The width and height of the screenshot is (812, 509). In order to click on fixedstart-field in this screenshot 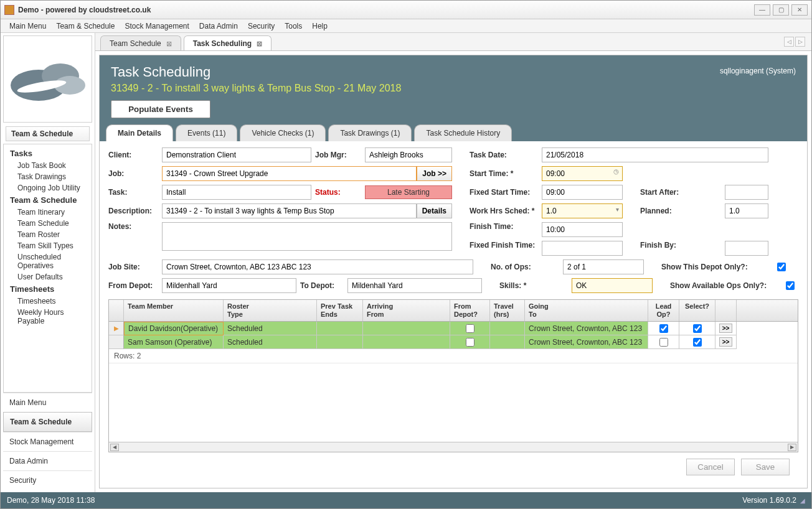, I will do `click(582, 192)`.